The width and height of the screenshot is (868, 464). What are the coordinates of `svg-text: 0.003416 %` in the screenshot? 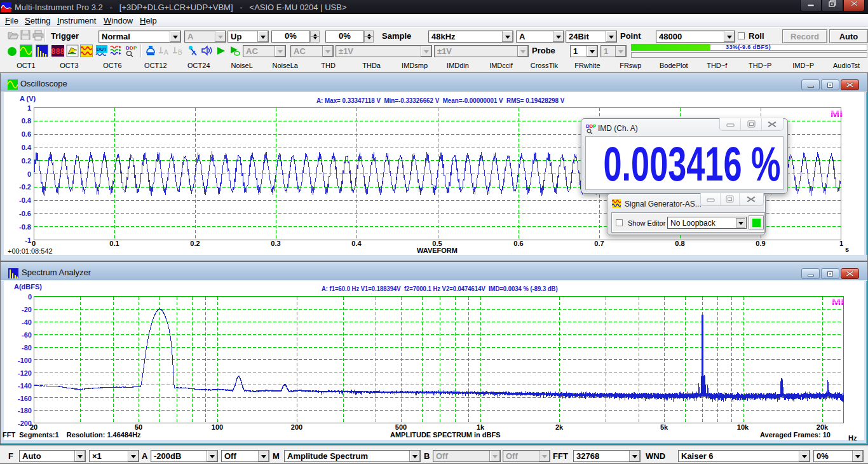 It's located at (693, 163).